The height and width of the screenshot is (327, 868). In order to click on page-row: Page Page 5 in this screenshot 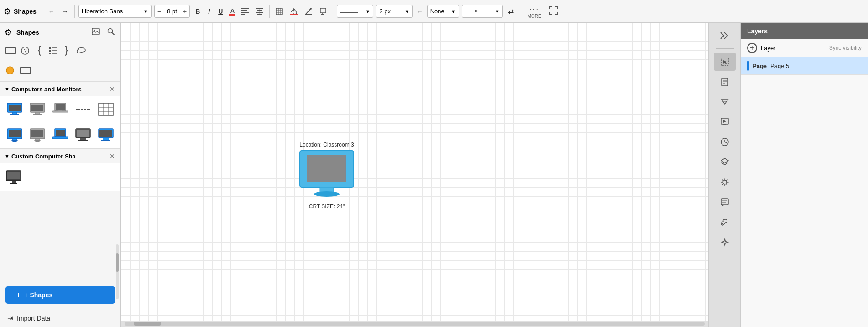, I will do `click(804, 66)`.